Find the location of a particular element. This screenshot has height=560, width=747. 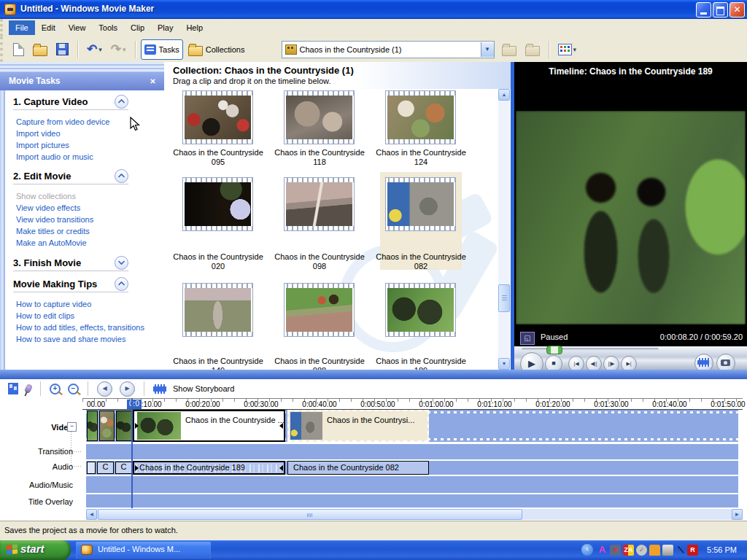

clip-thumbnail is located at coordinates (217, 117).